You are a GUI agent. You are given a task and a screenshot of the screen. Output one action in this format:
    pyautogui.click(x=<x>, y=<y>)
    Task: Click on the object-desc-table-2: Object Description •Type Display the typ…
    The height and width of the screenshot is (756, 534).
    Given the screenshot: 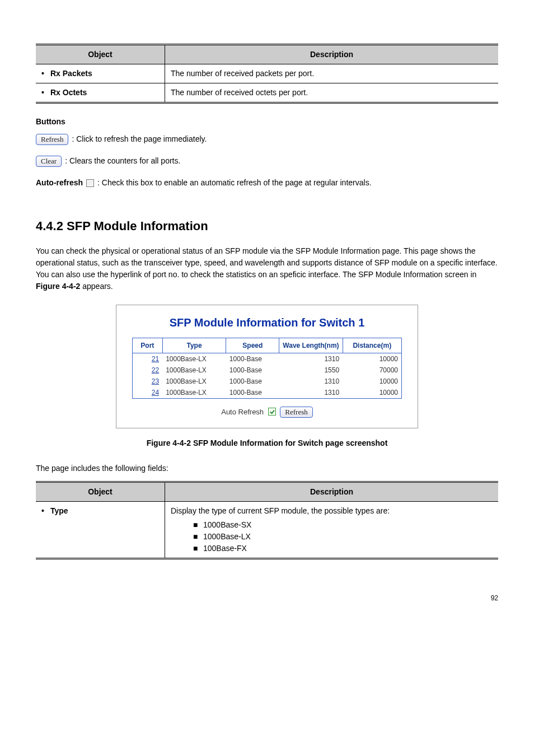 What is the action you would take?
    pyautogui.click(x=267, y=520)
    